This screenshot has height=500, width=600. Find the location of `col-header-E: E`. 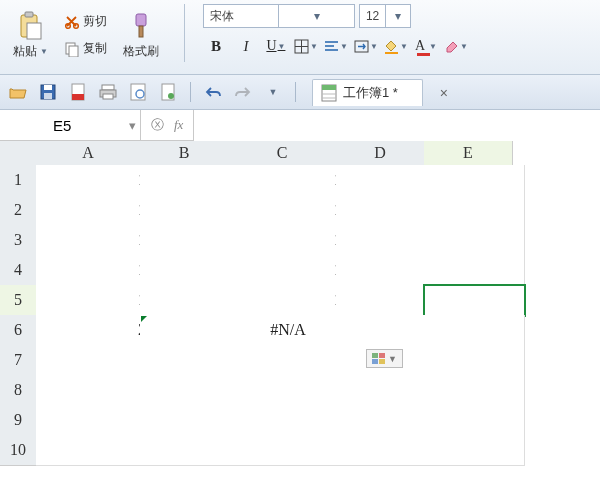

col-header-E: E is located at coordinates (468, 154).